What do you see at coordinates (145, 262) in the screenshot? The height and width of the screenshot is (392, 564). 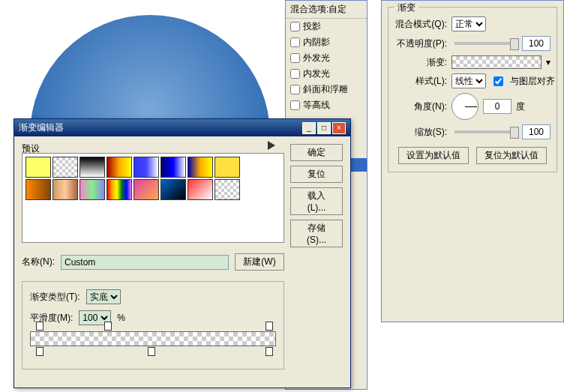 I see `name-input` at bounding box center [145, 262].